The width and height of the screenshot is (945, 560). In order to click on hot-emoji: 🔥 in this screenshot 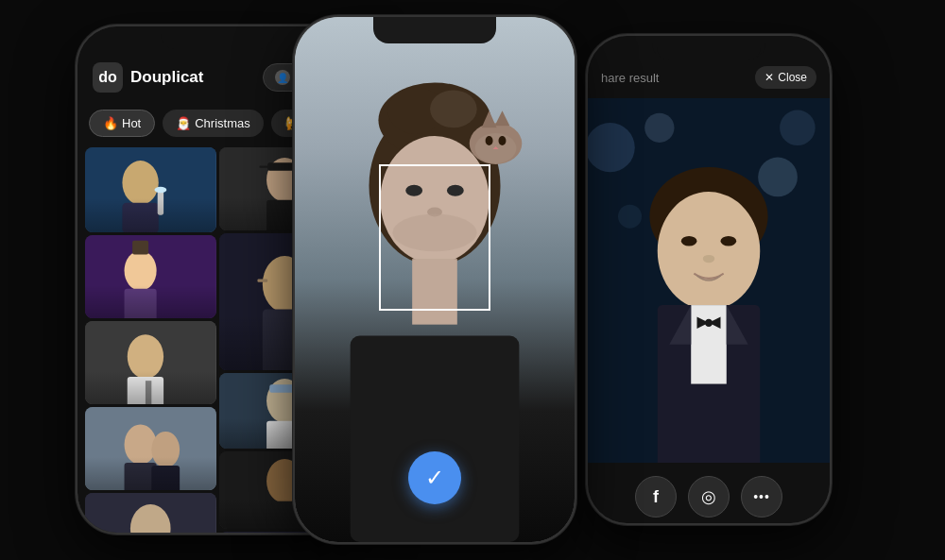, I will do `click(111, 123)`.